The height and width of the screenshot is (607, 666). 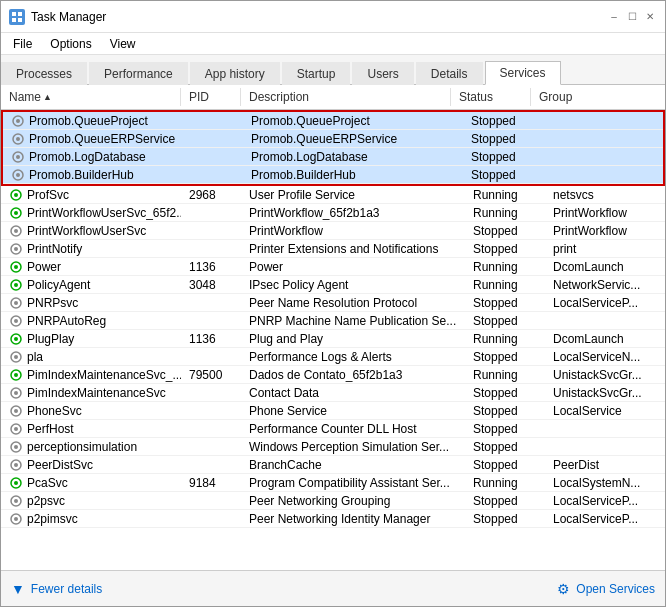 I want to click on table-row: PhoneSvc Phone Service Stopped LocalServ…, so click(x=333, y=411).